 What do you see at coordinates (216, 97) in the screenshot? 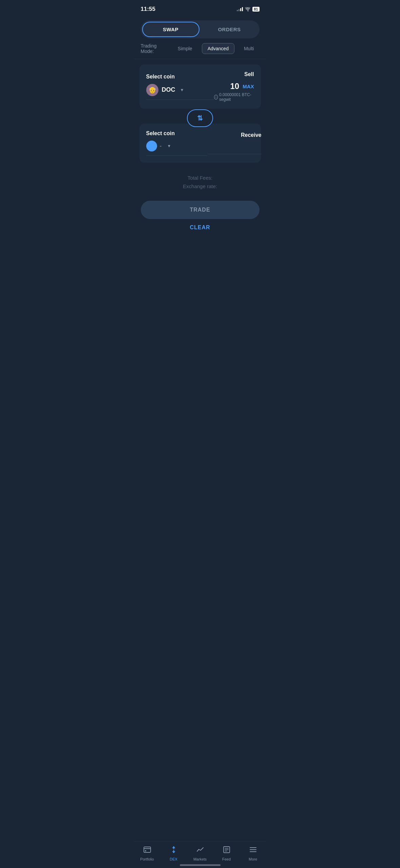
I see `info-icon: i` at bounding box center [216, 97].